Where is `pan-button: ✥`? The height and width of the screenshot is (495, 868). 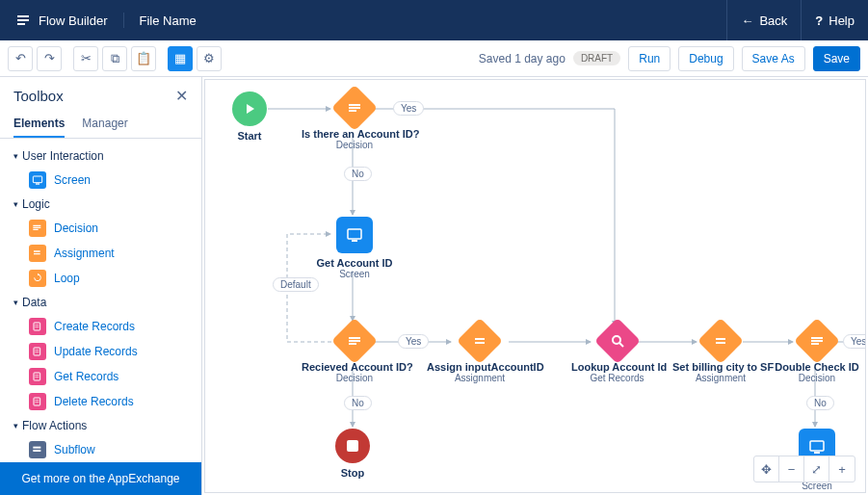 pan-button: ✥ is located at coordinates (767, 469).